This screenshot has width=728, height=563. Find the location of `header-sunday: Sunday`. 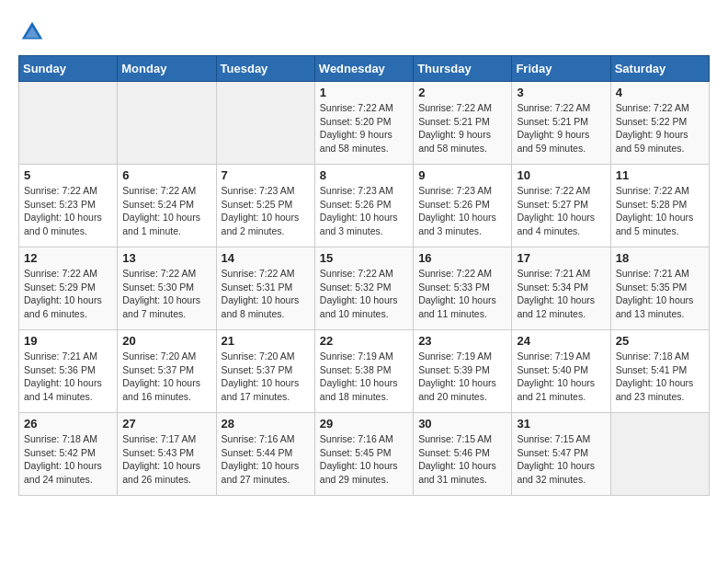

header-sunday: Sunday is located at coordinates (68, 69).